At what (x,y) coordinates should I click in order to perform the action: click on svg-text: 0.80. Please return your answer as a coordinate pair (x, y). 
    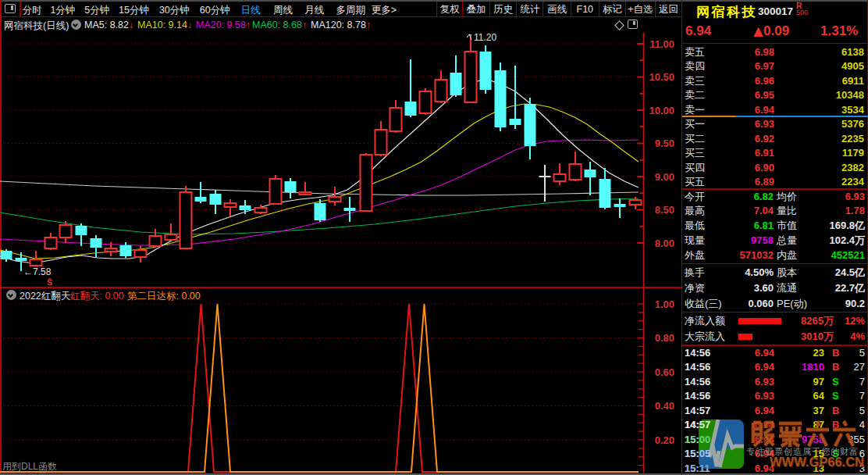
    Looking at the image, I should click on (665, 338).